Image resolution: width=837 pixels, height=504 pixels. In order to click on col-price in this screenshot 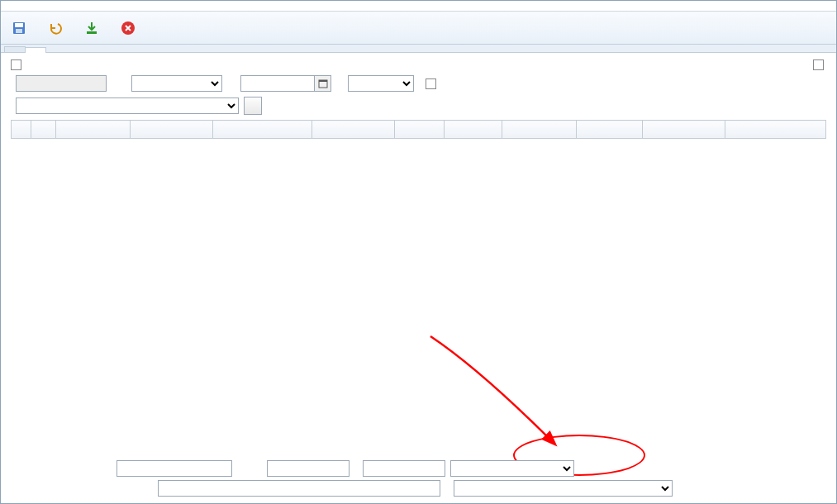, I will do `click(540, 130)`.